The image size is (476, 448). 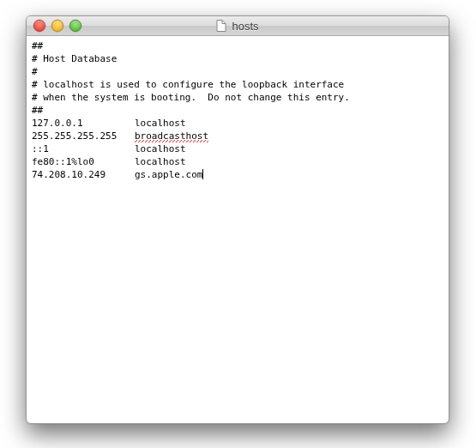 I want to click on host-ip: 255.255.255.255, so click(x=83, y=136).